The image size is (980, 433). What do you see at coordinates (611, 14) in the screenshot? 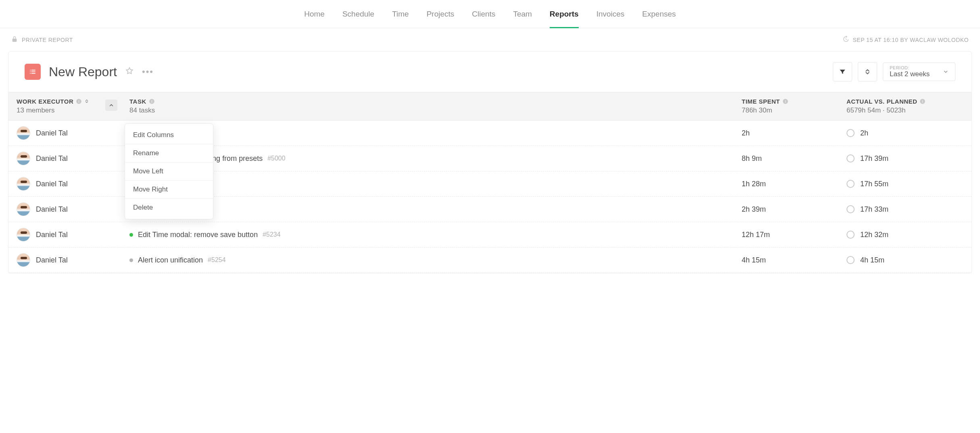
I see `nav-item-invoices: Invoices` at bounding box center [611, 14].